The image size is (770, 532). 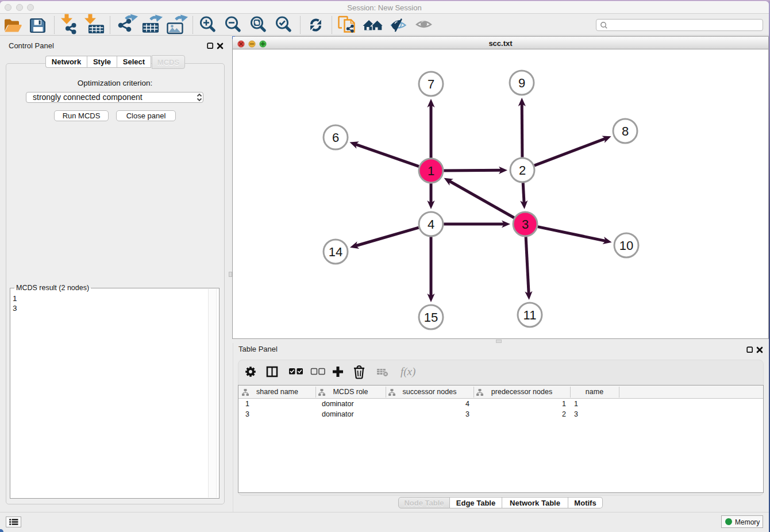 What do you see at coordinates (522, 83) in the screenshot?
I see `svg-text: 9` at bounding box center [522, 83].